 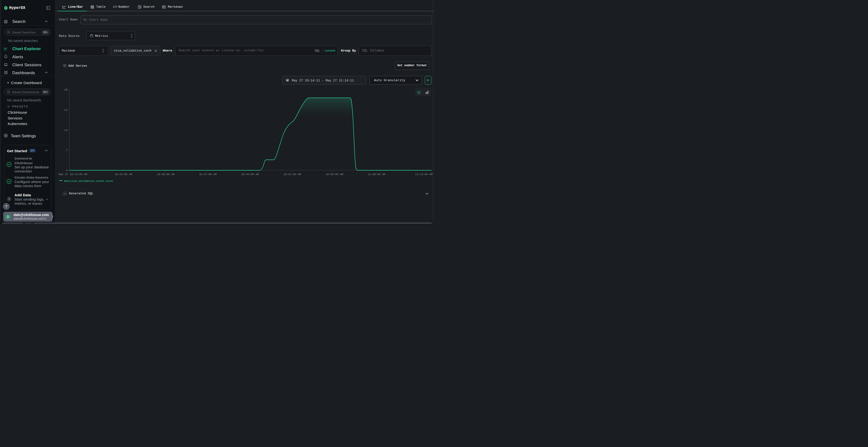 I want to click on svg-text: 28, so click(x=66, y=90).